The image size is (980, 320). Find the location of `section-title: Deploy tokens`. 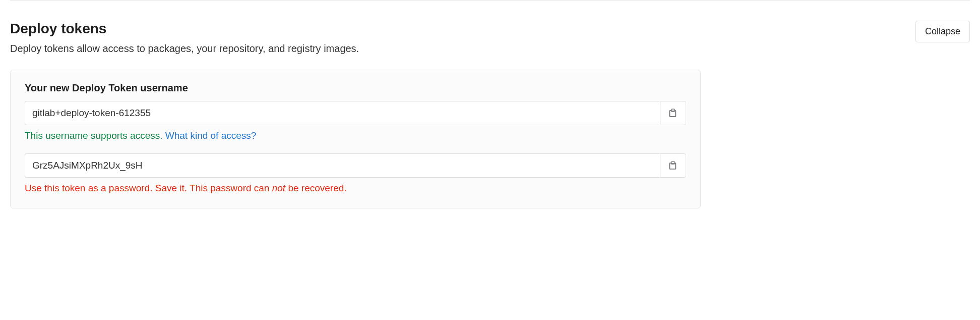

section-title: Deploy tokens is located at coordinates (58, 29).